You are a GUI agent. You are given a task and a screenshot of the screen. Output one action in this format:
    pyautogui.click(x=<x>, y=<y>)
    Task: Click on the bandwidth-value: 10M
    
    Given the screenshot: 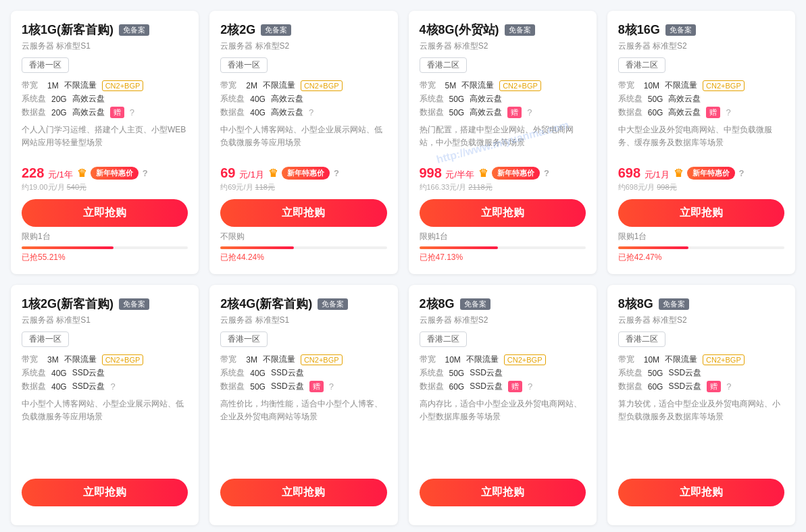 What is the action you would take?
    pyautogui.click(x=651, y=360)
    